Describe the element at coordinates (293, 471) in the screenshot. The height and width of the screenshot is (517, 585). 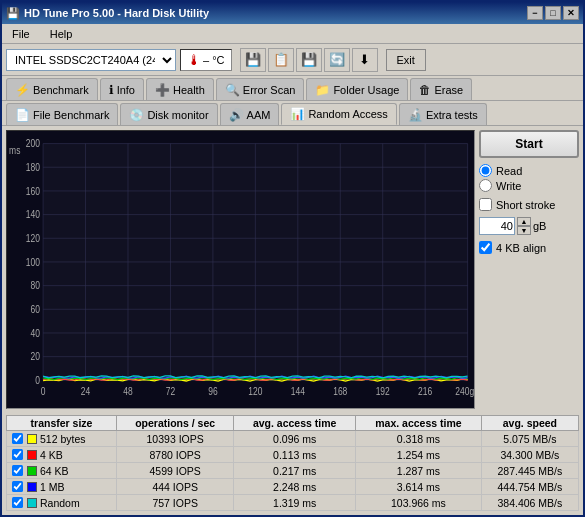
I see `table-row: 64 KB4599 IOPS0.217 ms1.287 ms287.445 MB…` at that location.